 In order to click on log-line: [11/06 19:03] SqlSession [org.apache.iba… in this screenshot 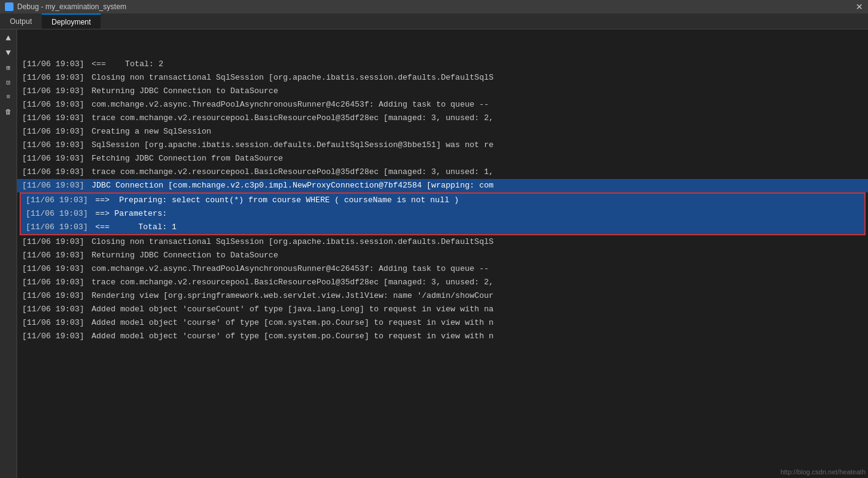, I will do `click(443, 145)`.